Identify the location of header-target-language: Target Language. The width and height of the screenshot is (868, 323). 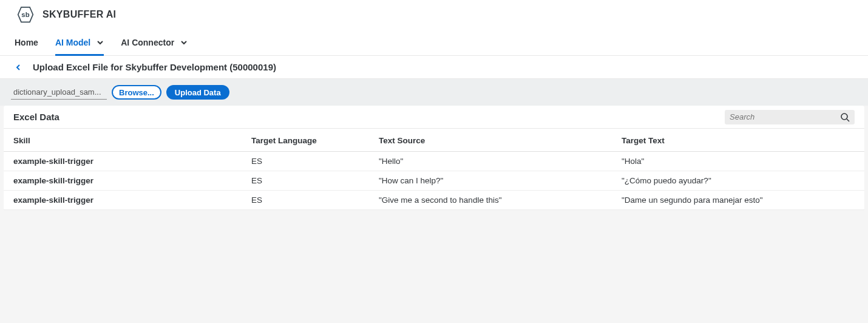
(305, 140).